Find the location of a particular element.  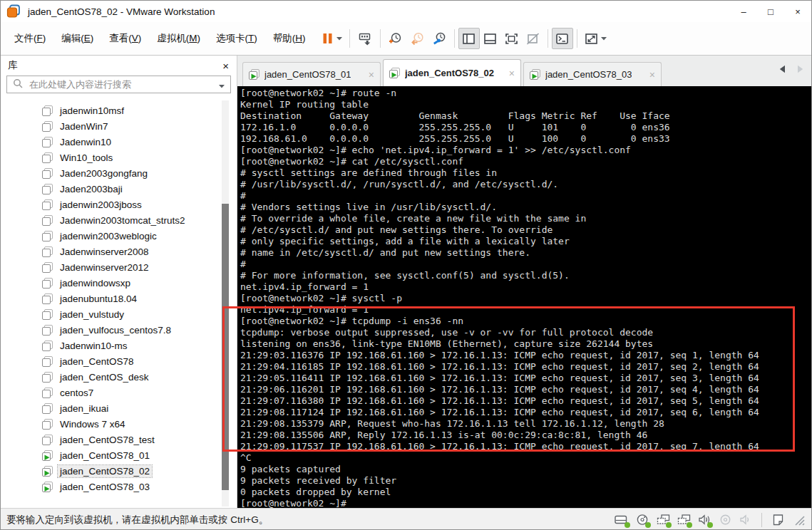

vm-list-item-Jadenwin10-ms: Jadenwin10-ms is located at coordinates (118, 345).